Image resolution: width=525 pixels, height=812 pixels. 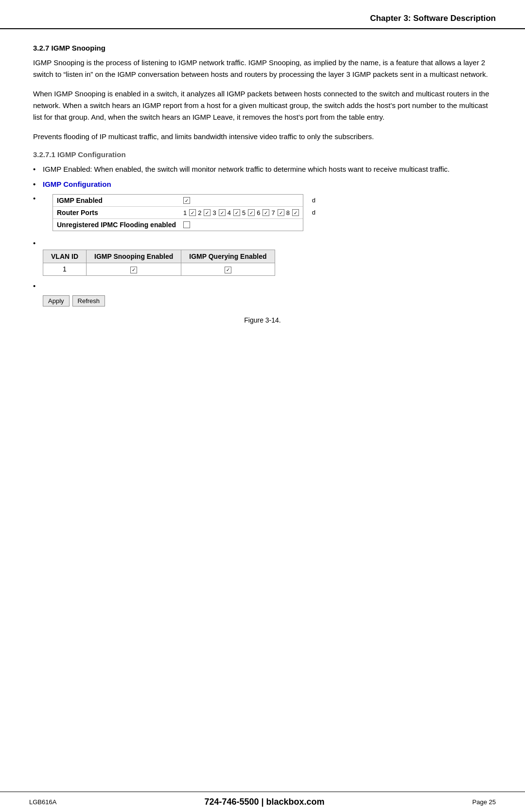 I want to click on bullet-empty-1: IGMP Enabled d Router Ports 1 2, so click(x=262, y=215).